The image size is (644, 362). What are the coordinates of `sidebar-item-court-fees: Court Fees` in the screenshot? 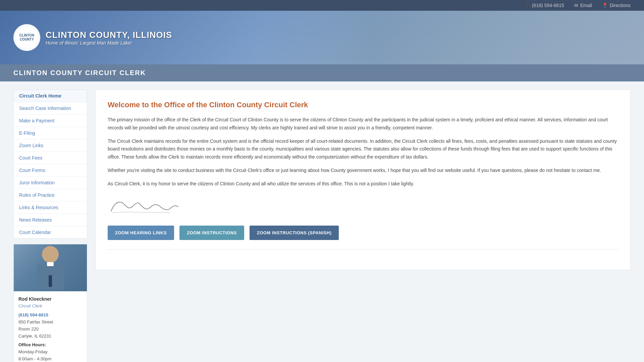 It's located at (50, 158).